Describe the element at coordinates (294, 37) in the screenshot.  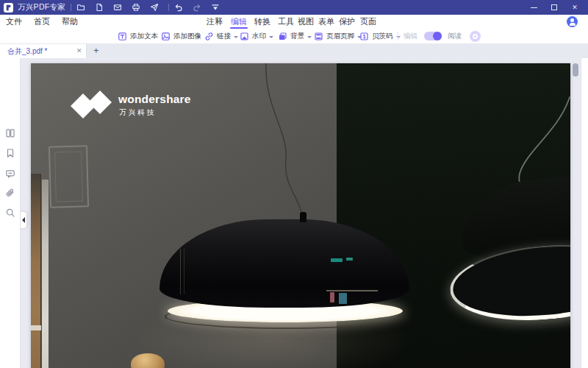
I see `edit-toolbar: 添加文本 添加图像 链接 水印 背景 页眉页脚 贝茨码 编辑 阅读` at that location.